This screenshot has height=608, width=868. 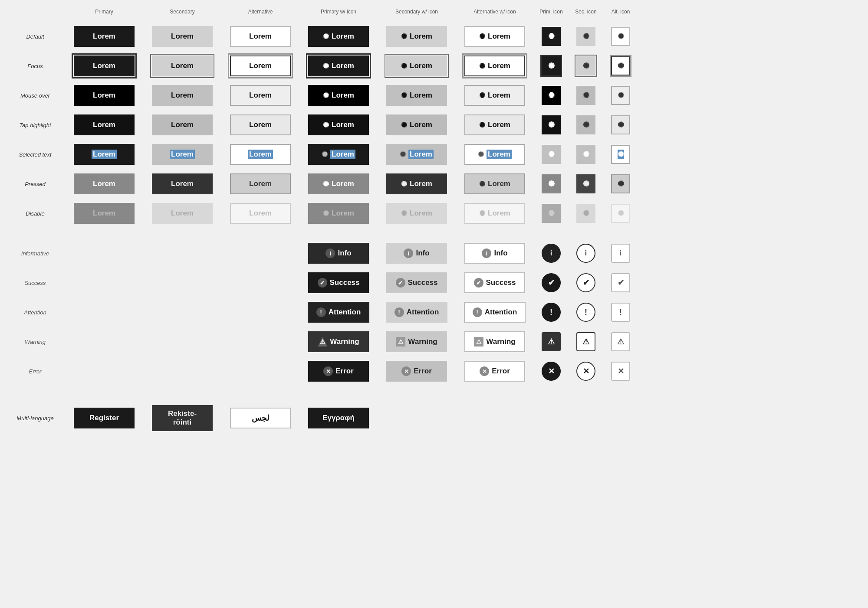 What do you see at coordinates (495, 125) in the screenshot?
I see `btn-alt-icon-tap: ✺ Lorem` at bounding box center [495, 125].